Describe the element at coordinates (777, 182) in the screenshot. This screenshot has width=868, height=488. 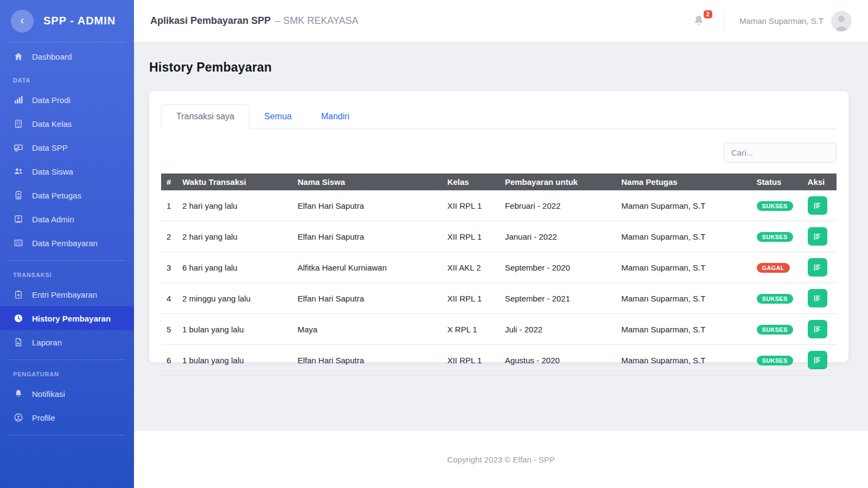
I see `col-status: Status` at that location.